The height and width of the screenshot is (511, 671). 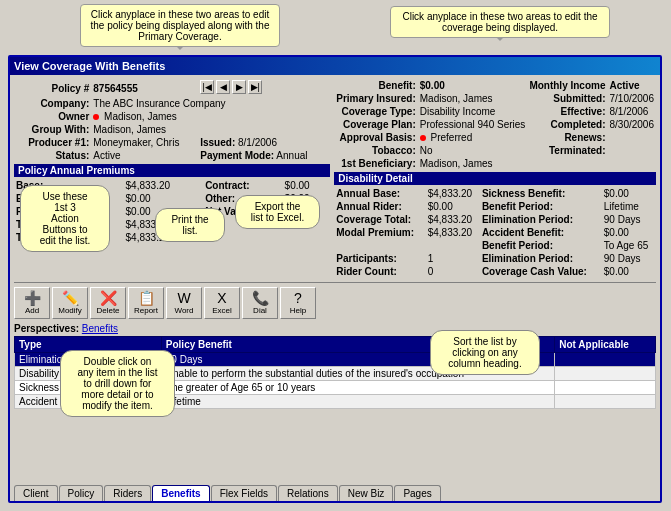 I want to click on word-button: W Word, so click(x=184, y=303).